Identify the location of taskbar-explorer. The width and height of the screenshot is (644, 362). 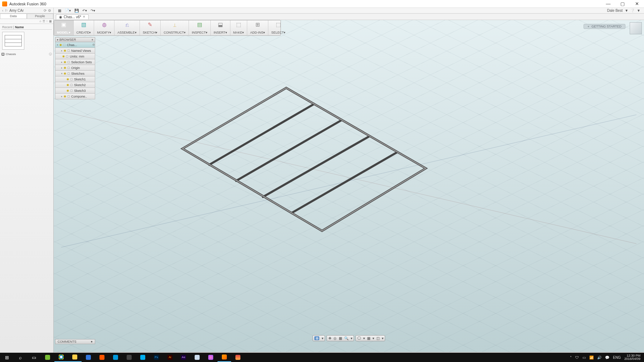
(75, 357).